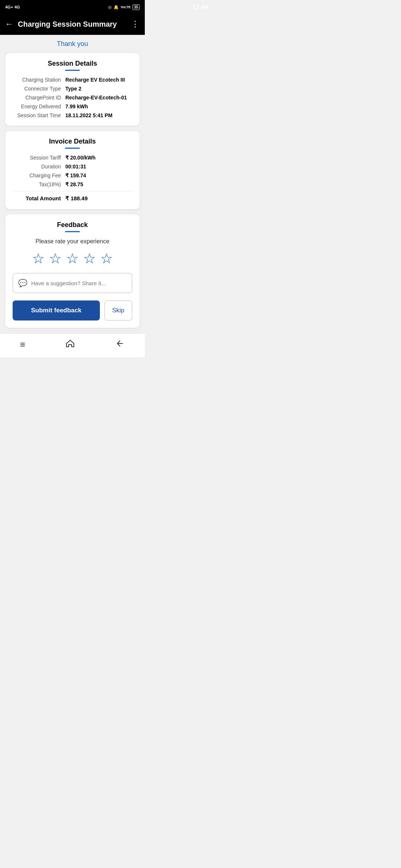  I want to click on session-energy-value: 7.99 kWh, so click(99, 106).